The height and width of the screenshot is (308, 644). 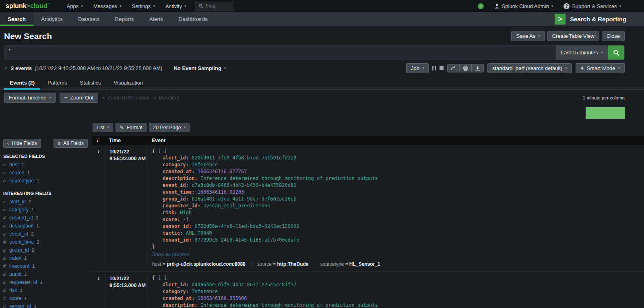 I want to click on tab-patterns: Patterns, so click(x=57, y=83).